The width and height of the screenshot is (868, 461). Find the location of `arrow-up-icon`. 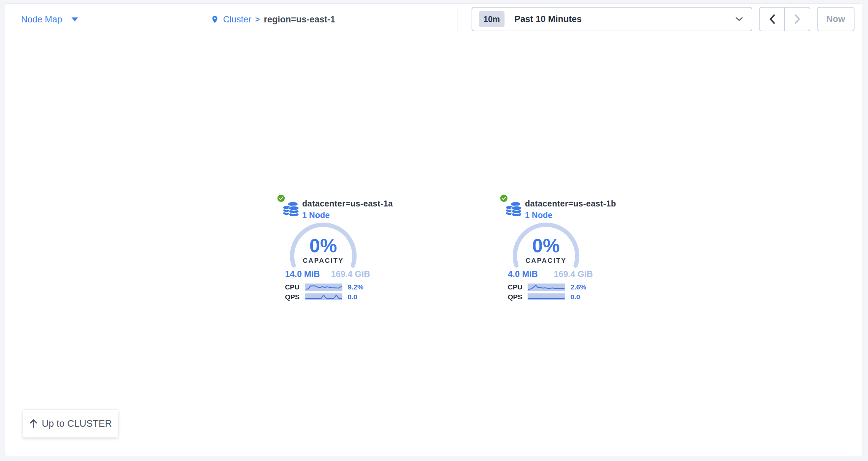

arrow-up-icon is located at coordinates (34, 424).